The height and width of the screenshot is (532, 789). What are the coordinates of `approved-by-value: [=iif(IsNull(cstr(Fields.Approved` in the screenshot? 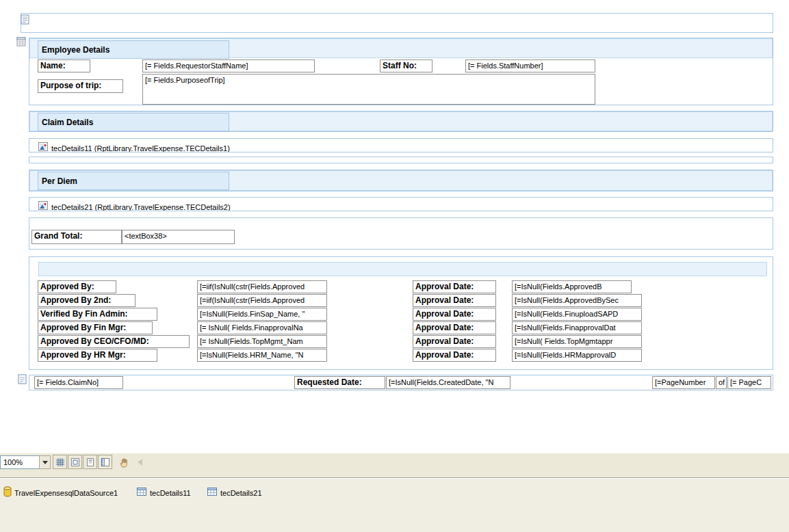 It's located at (262, 287).